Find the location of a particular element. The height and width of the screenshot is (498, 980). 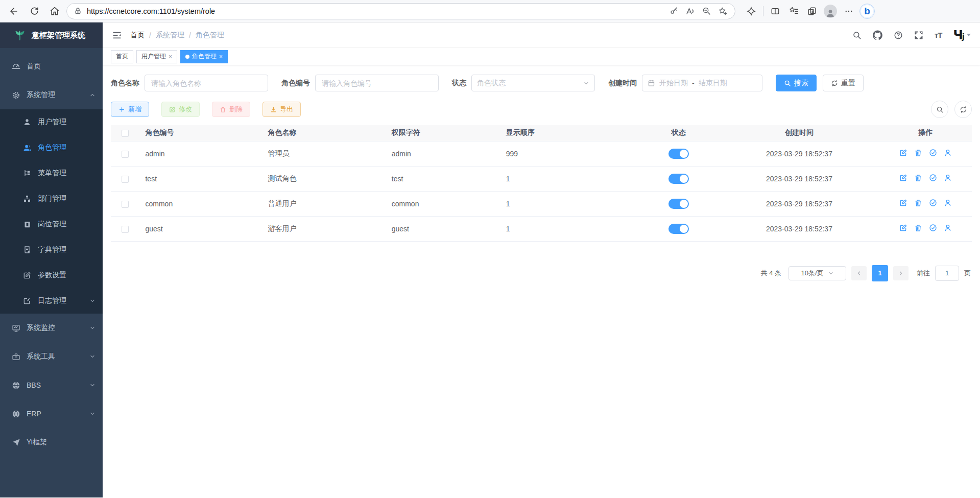

sidebar-item-role-management: 角色管理 is located at coordinates (51, 148).